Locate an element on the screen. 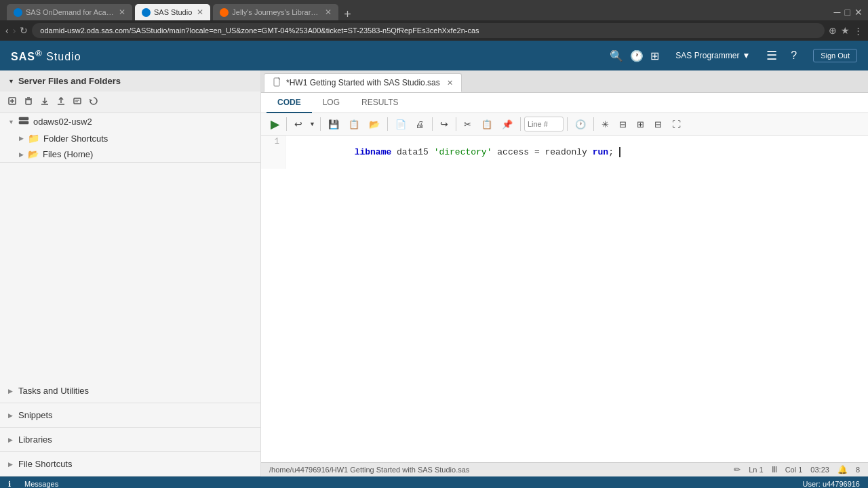 The height and width of the screenshot is (488, 868). tree-node-server: ▼ odaws02-usw2 is located at coordinates (130, 122).